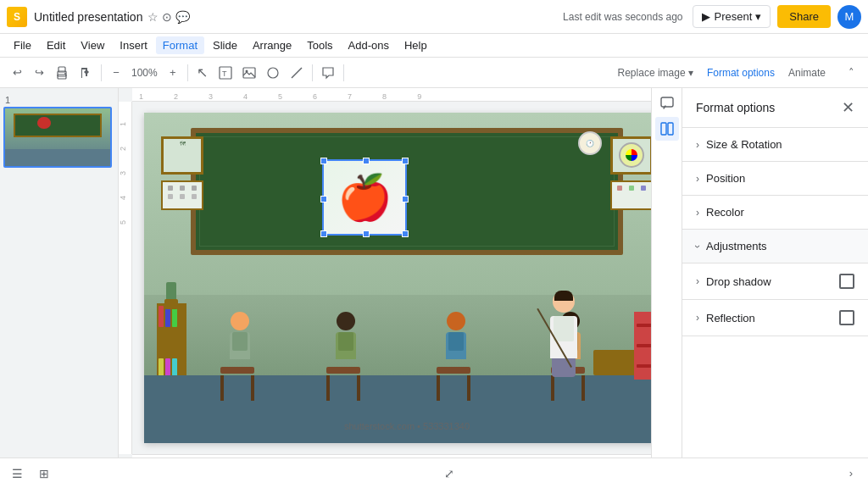 This screenshot has height=488, width=868. What do you see at coordinates (775, 246) in the screenshot?
I see `adjustments-header: › Adjustments` at bounding box center [775, 246].